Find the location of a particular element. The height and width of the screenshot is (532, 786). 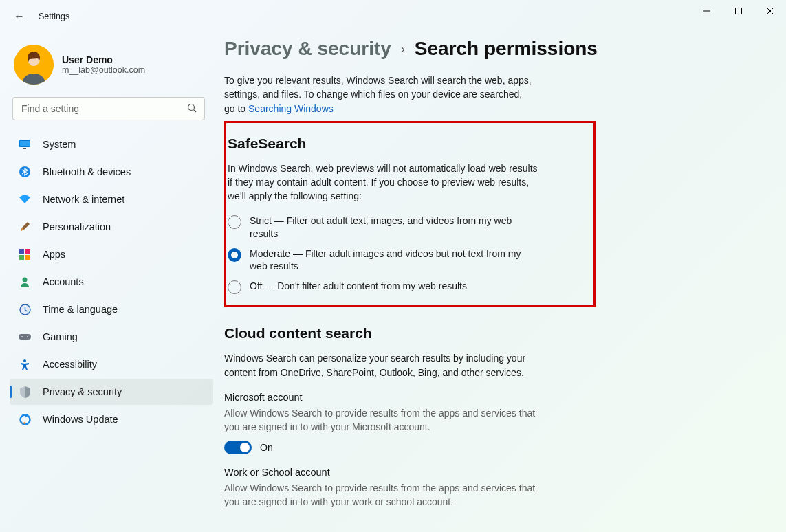

breadcrumb-parent: Privacy & security is located at coordinates (308, 49).